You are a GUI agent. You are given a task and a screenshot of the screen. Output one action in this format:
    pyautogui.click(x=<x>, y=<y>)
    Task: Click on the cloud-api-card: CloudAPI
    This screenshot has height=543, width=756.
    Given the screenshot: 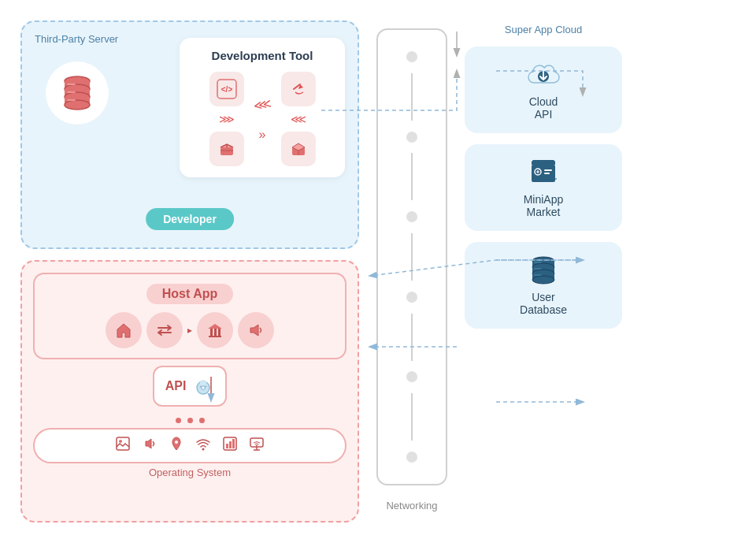 What is the action you would take?
    pyautogui.click(x=543, y=90)
    